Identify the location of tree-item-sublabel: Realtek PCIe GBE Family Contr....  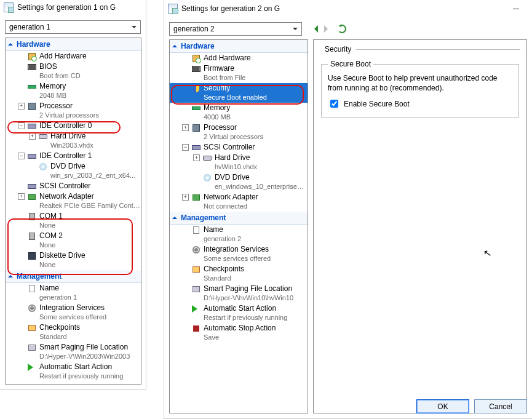
(90, 206).